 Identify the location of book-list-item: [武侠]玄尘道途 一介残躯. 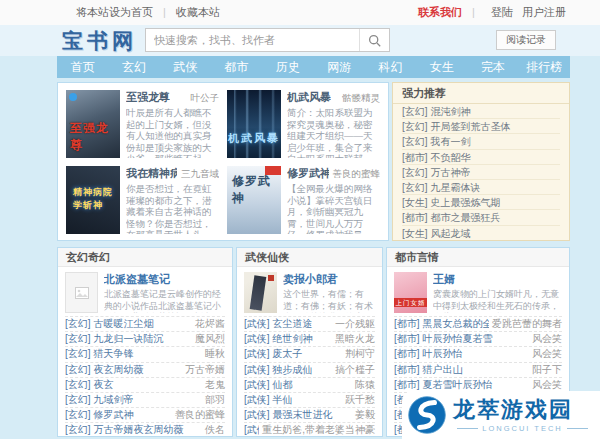
(310, 324).